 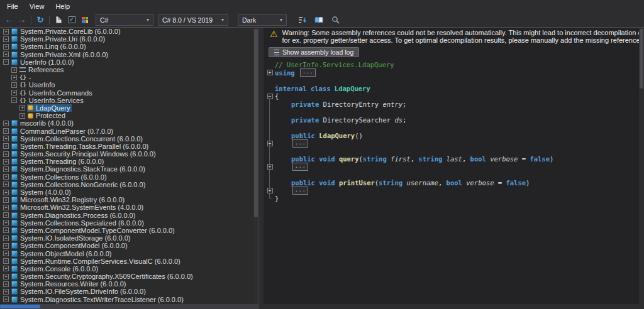 What do you see at coordinates (314, 52) in the screenshot?
I see `show-assembly-load-log-button: Show assembly load log` at bounding box center [314, 52].